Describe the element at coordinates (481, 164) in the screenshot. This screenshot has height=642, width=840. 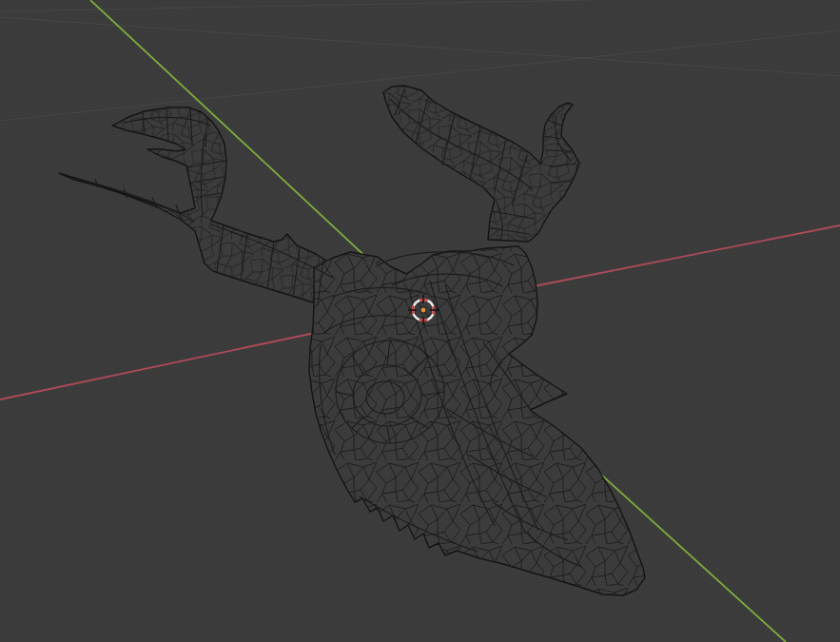
I see `right-antler-wireframe` at that location.